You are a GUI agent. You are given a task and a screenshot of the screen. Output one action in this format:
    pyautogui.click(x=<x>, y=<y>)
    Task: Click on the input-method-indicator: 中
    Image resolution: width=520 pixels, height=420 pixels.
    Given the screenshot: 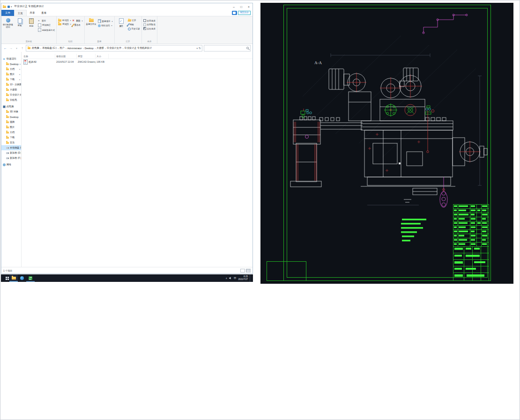 What is the action you would take?
    pyautogui.click(x=235, y=278)
    